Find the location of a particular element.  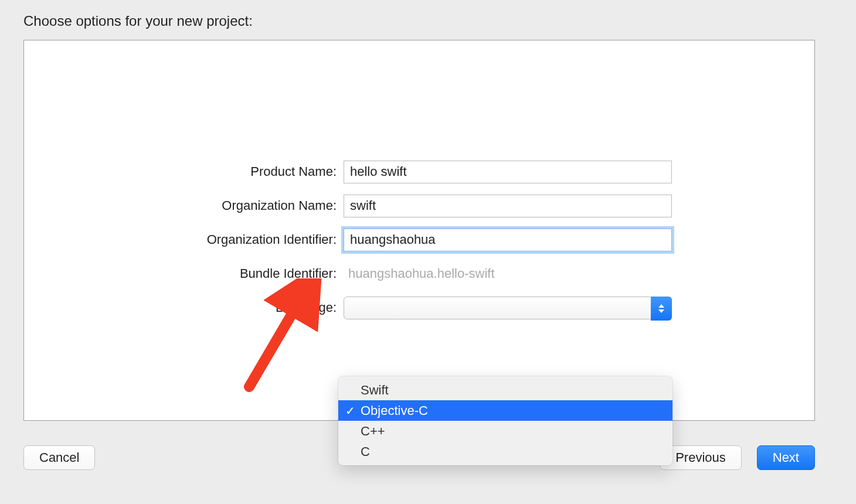

chevron-down-icon is located at coordinates (661, 311).